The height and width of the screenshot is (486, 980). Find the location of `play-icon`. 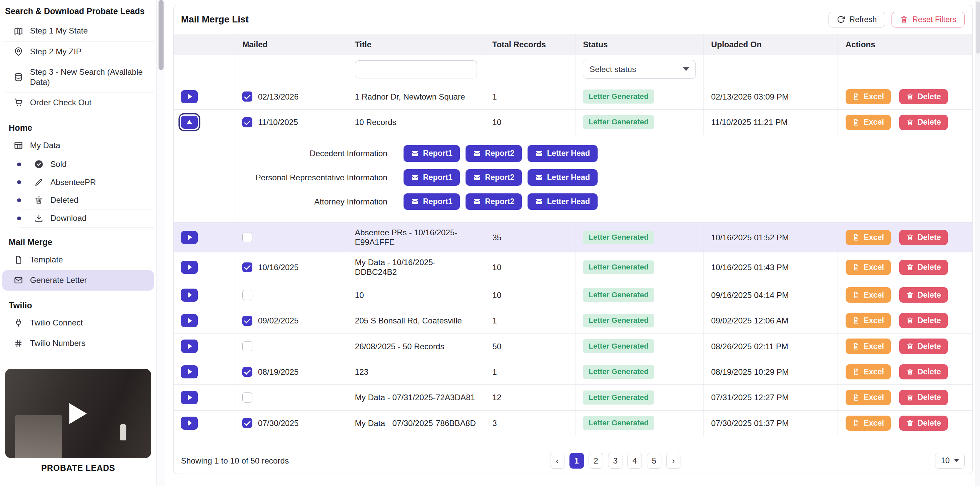

play-icon is located at coordinates (78, 413).